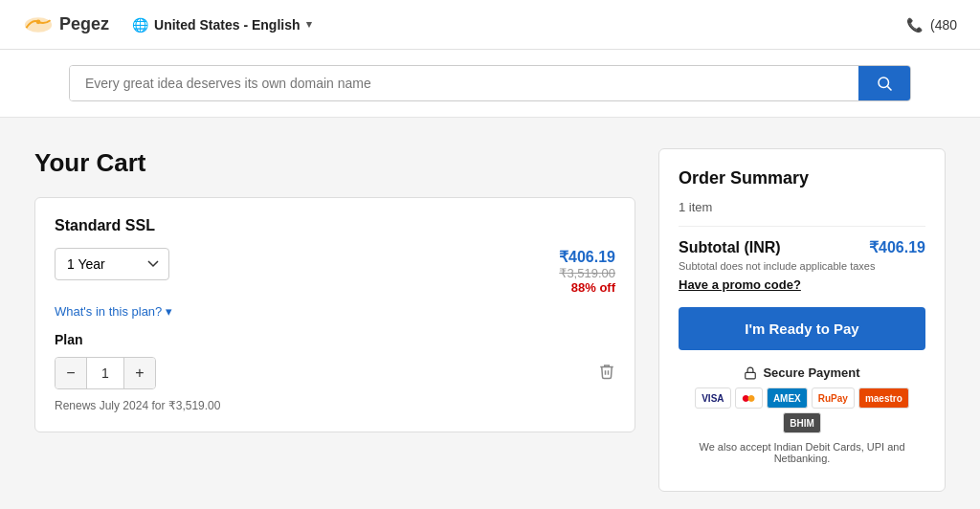 Image resolution: width=980 pixels, height=509 pixels. Describe the element at coordinates (884, 83) in the screenshot. I see `search-icon` at that location.